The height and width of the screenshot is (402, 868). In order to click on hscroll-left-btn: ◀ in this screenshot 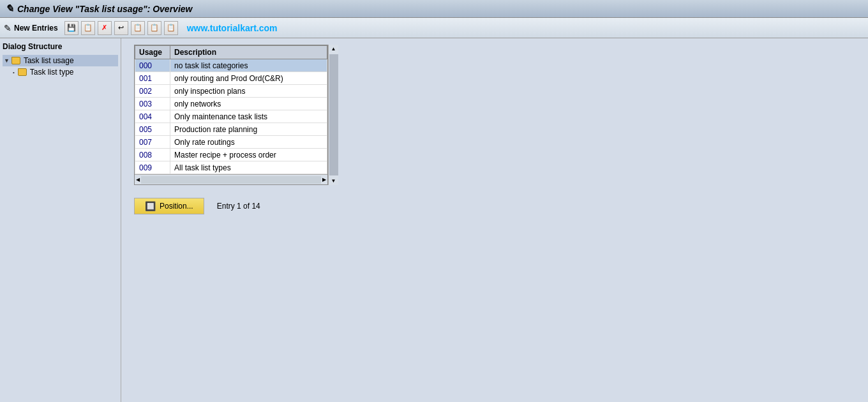, I will do `click(138, 180)`.